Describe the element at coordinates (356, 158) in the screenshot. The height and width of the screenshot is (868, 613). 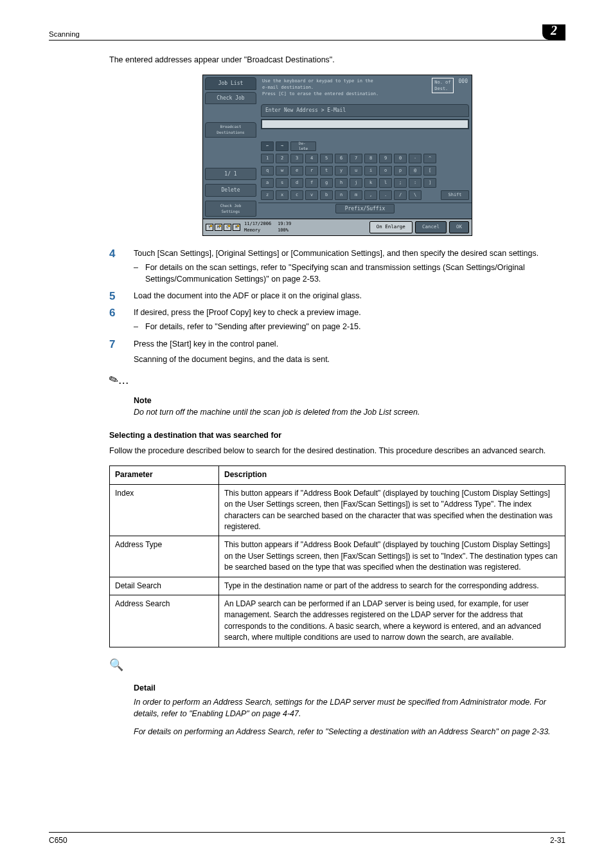
I see `ss-key: 7` at that location.